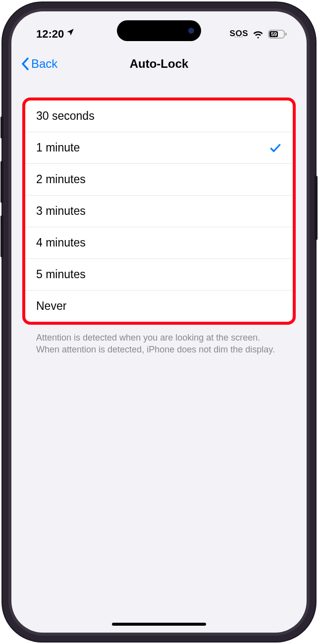 The height and width of the screenshot is (644, 318). What do you see at coordinates (259, 35) in the screenshot?
I see `status-right: SOS •••• 59` at bounding box center [259, 35].